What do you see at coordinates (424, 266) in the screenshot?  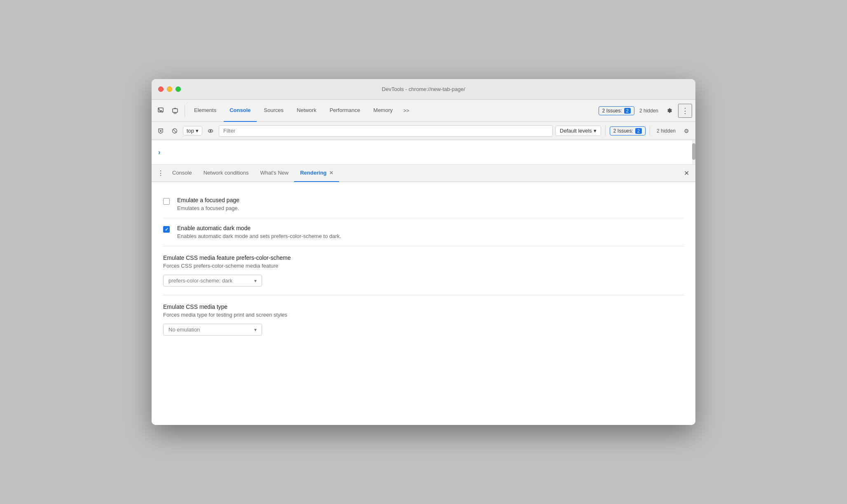 I see `css-color-scheme-desc: Forces CSS prefers-color-scheme media fe…` at bounding box center [424, 266].